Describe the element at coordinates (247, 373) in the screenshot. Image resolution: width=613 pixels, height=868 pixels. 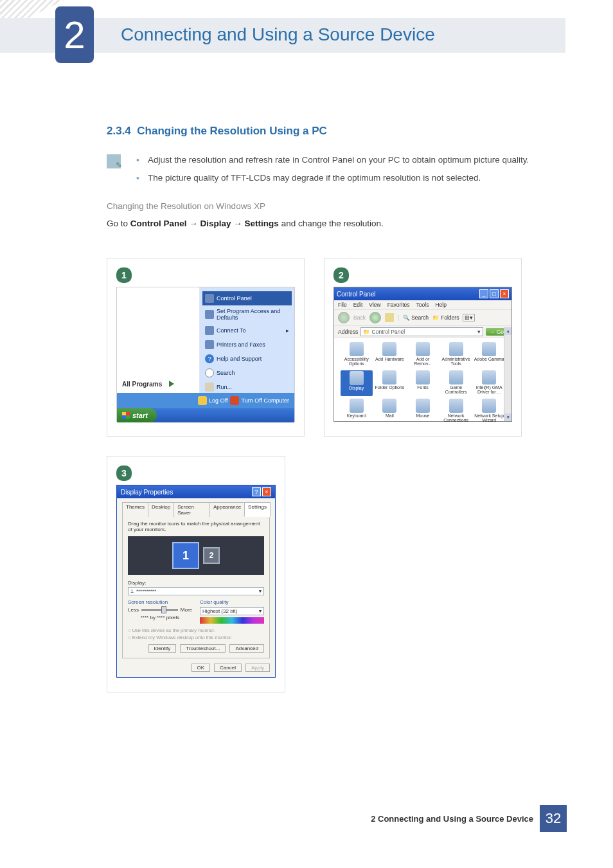
I see `menu-item: Search` at that location.